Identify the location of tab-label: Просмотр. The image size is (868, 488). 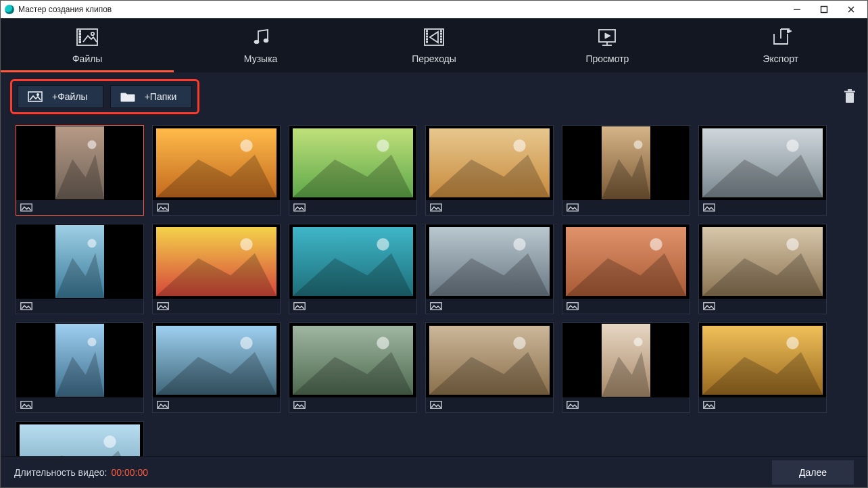
(607, 59).